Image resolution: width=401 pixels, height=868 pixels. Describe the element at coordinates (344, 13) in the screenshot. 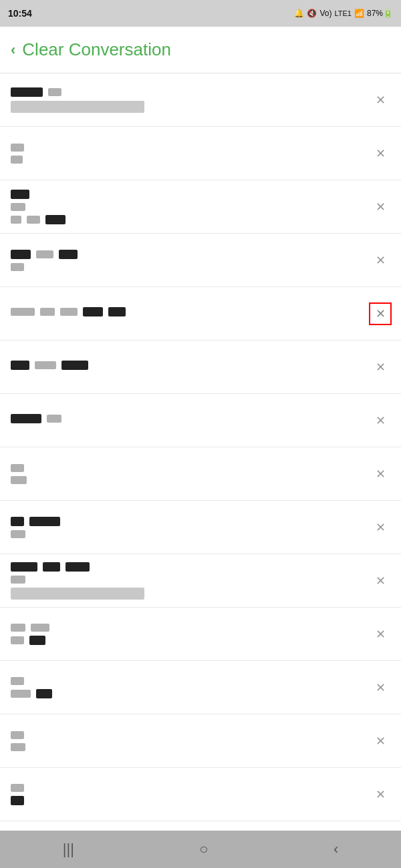

I see `status-icons: 🔔 🔇 Vo) LTE1 📶 87%🔋` at that location.